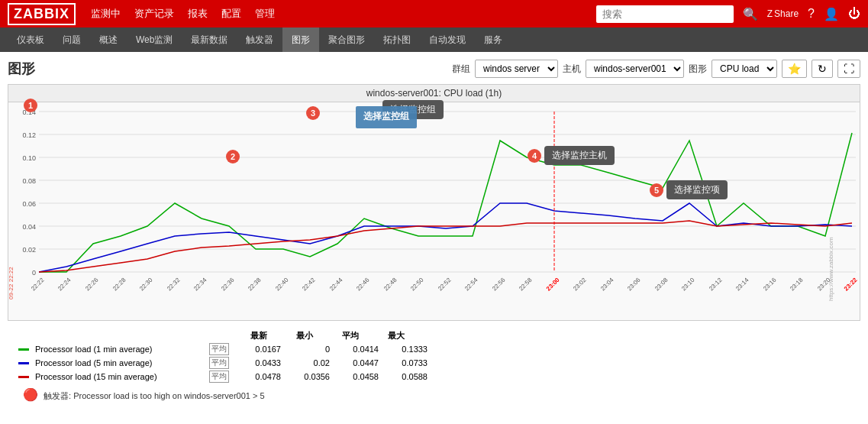 The height and width of the screenshot is (424, 868). What do you see at coordinates (154, 14) in the screenshot?
I see `nav-assets: 资产记录` at bounding box center [154, 14].